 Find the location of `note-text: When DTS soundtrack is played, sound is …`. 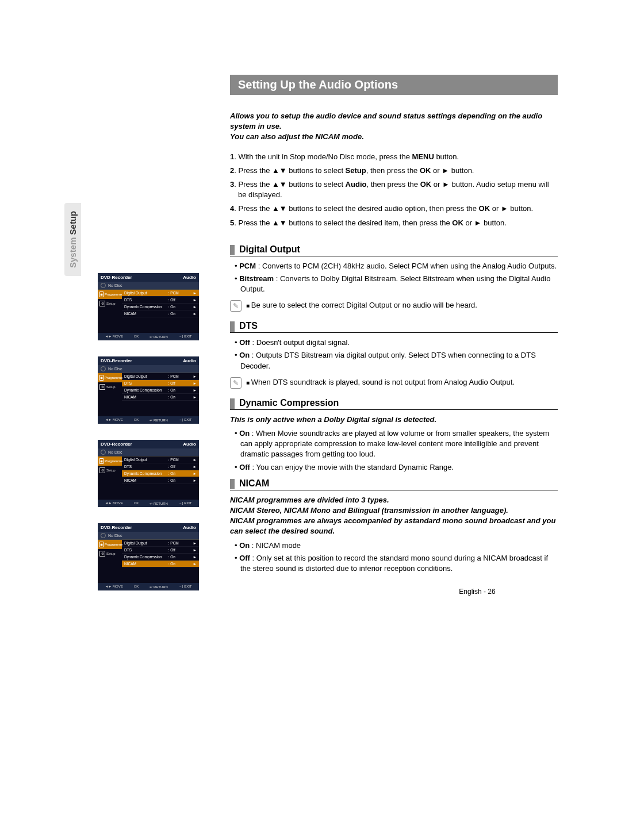

note-text: When DTS soundtrack is played, sound is … is located at coordinates (402, 382).